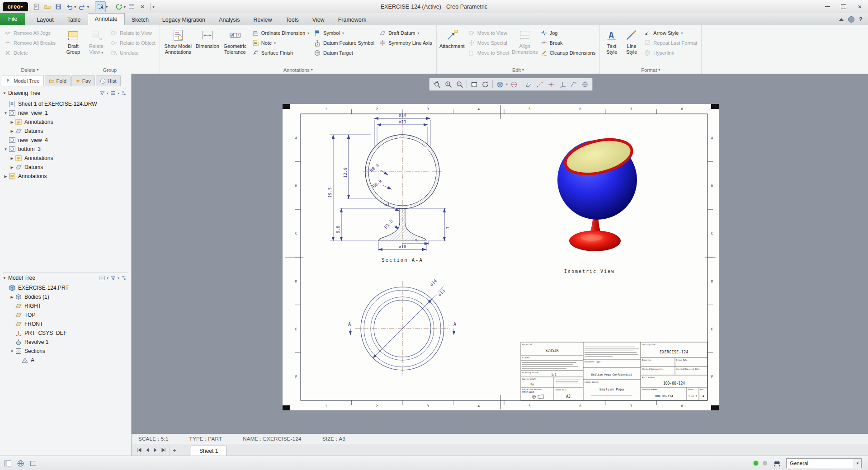 This screenshot has height=470, width=868. Describe the element at coordinates (119, 7) in the screenshot. I see `regenerate-icon` at that location.